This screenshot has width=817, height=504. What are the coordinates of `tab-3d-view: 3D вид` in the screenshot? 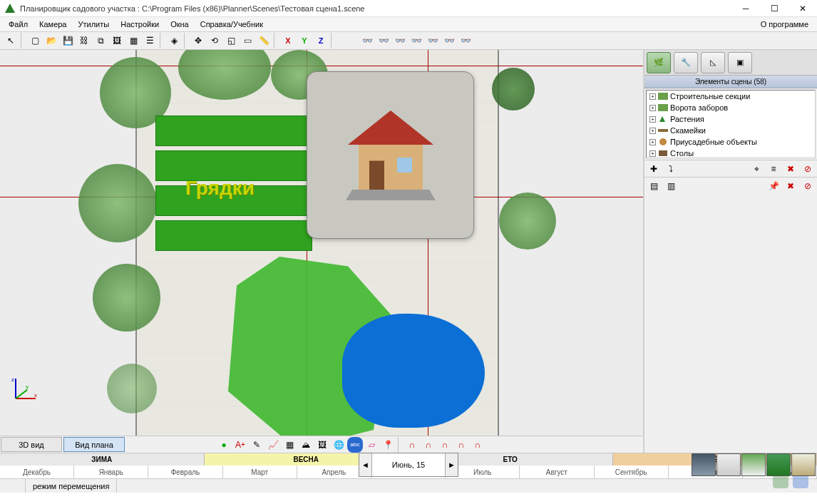 It's located at (31, 445).